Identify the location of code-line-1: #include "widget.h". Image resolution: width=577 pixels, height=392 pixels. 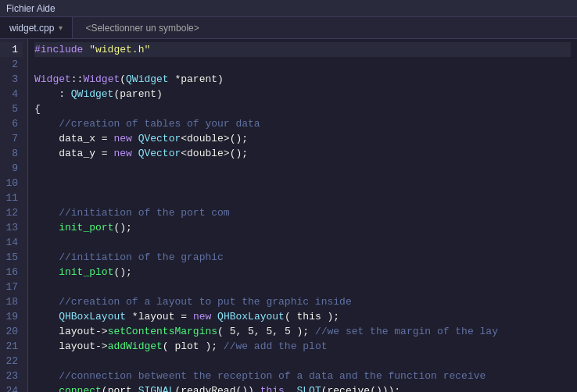
(303, 50).